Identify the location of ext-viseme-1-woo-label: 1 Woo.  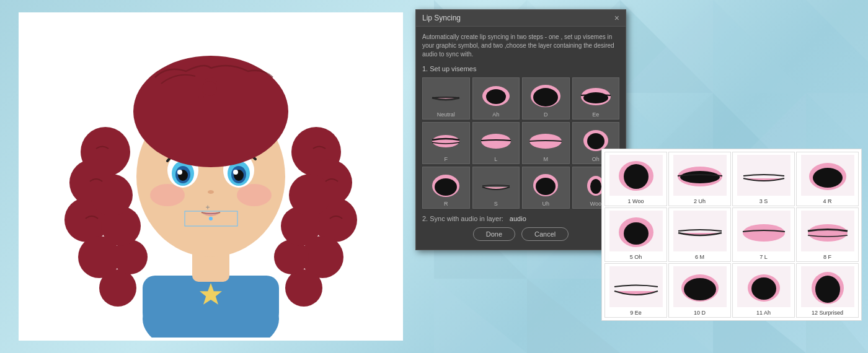
(636, 201).